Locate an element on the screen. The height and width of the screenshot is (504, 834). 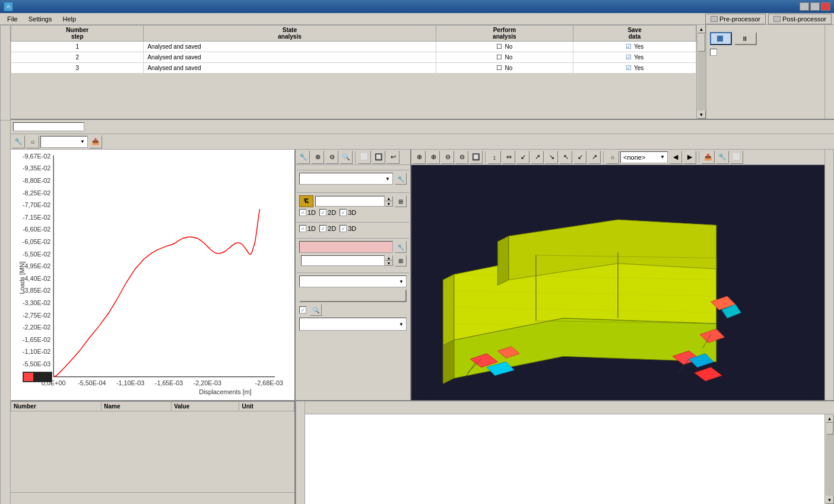
view-tb-btn7: ⇔ is located at coordinates (509, 157).